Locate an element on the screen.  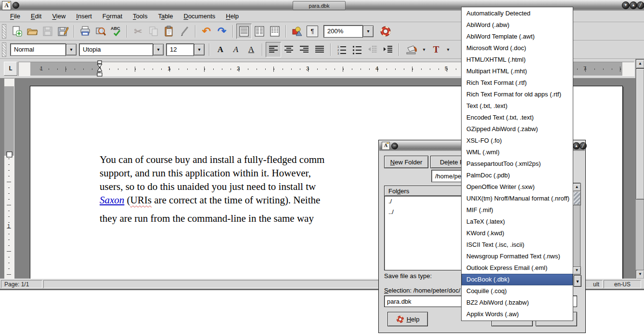
format-option: XSL-FO (.fo) is located at coordinates (517, 141).